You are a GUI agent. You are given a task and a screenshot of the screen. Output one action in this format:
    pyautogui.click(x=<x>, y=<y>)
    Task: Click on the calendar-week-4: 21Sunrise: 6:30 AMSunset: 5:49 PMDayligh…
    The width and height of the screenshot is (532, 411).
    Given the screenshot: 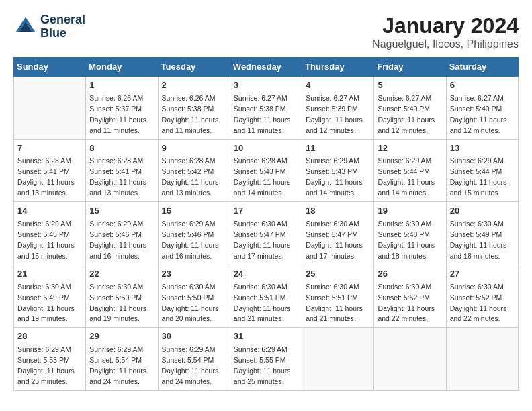 What is the action you would take?
    pyautogui.click(x=266, y=296)
    